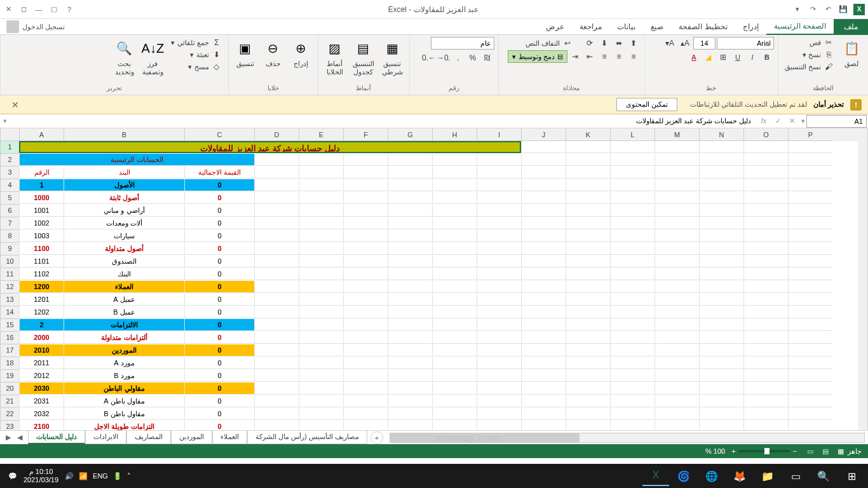 The image size is (868, 488). I want to click on row-header: 16, so click(10, 338).